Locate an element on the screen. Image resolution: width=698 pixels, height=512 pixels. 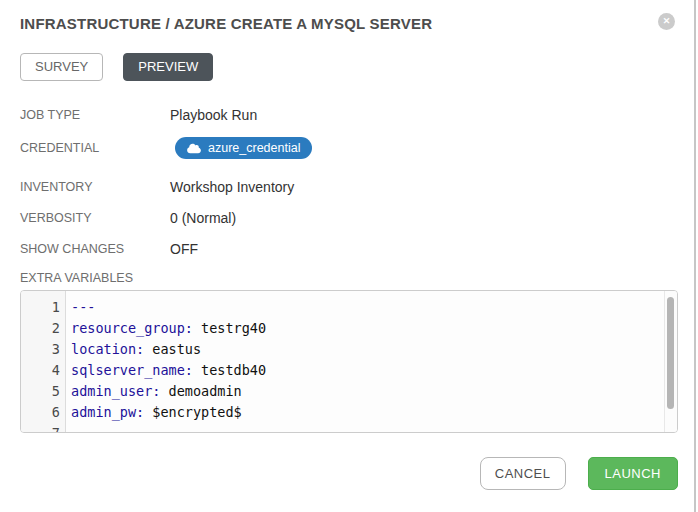
editor-line: 1--- is located at coordinates (349, 308).